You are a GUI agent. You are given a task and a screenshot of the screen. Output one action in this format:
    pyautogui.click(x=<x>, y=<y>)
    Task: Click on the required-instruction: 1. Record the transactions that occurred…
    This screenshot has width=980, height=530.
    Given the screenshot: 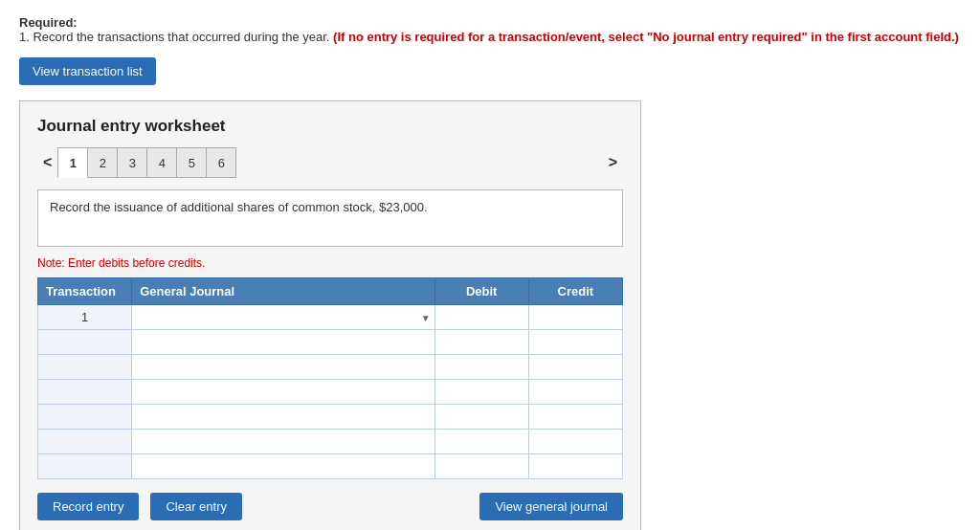 What is the action you would take?
    pyautogui.click(x=490, y=36)
    